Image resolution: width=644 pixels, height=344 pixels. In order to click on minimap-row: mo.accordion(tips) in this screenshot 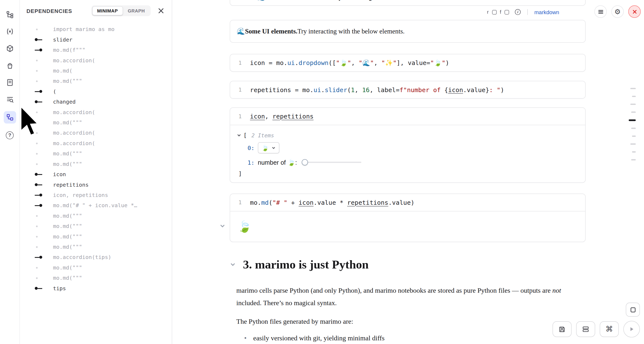, I will do `click(104, 257)`.